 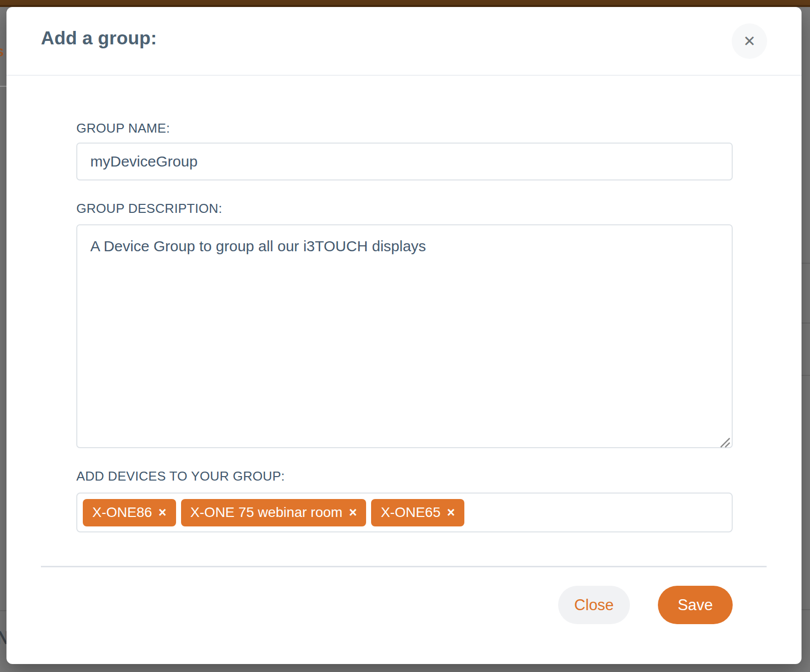 I want to click on close-button: Close, so click(x=594, y=605).